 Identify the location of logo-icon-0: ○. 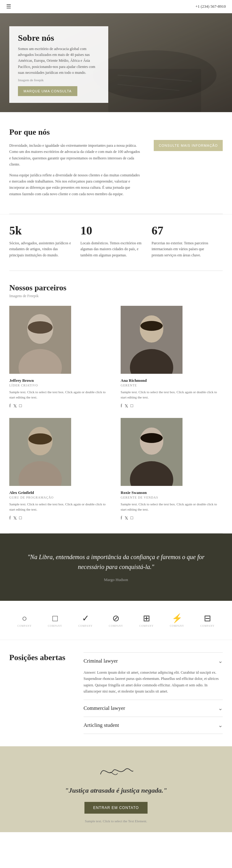
(25, 619).